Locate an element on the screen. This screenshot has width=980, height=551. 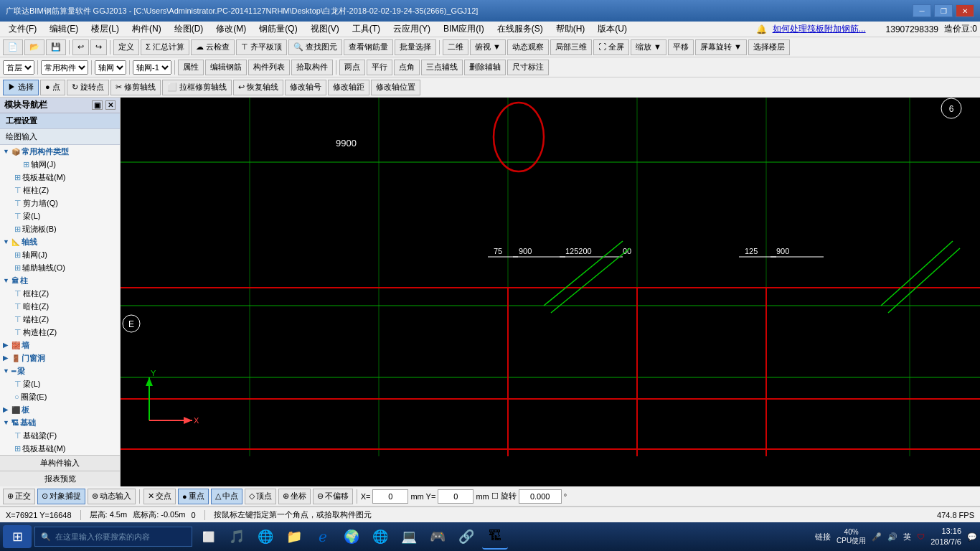
snap-vertex: ◇顶点 is located at coordinates (260, 496).